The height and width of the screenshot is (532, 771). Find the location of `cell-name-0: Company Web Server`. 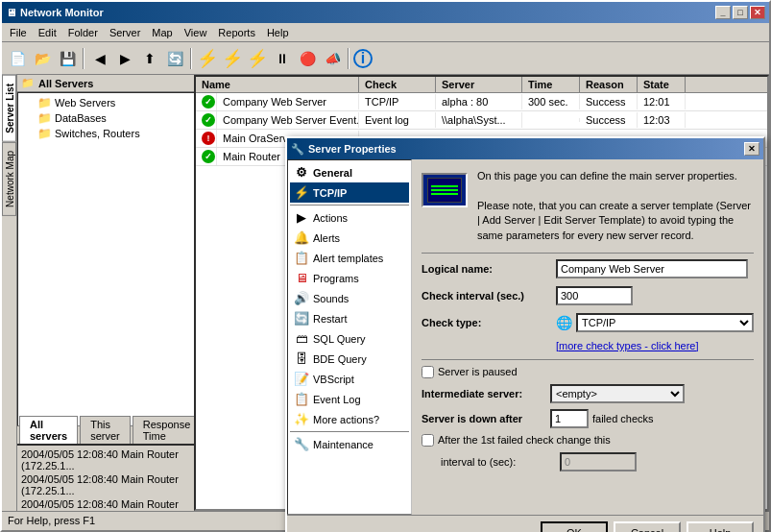

cell-name-0: Company Web Server is located at coordinates (288, 102).